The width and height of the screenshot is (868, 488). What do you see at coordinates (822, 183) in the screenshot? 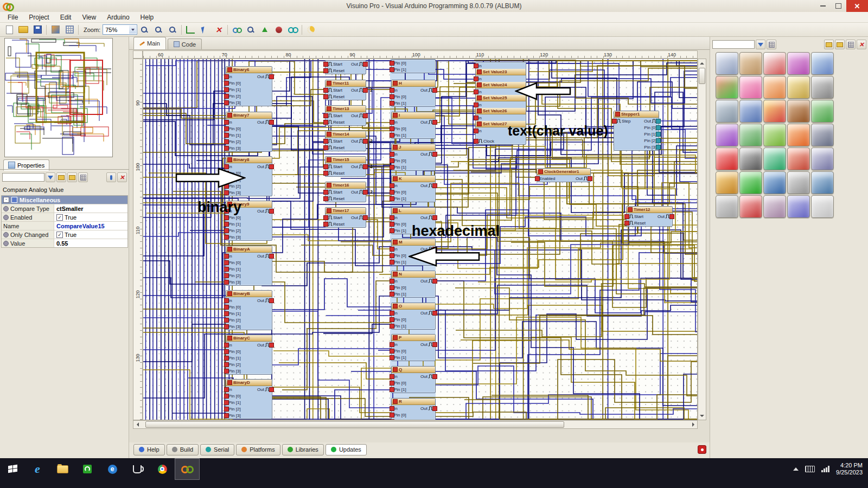
I see `toolbox-stack-icon` at bounding box center [822, 183].